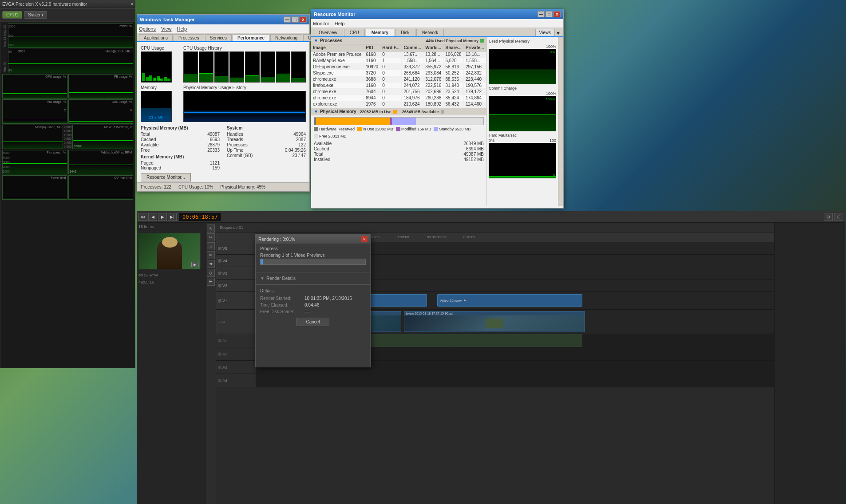 This screenshot has height=504, width=846. What do you see at coordinates (71, 61) in the screenshot?
I see `mem-graph: Mem@(block, MHz 3801 80 49` at bounding box center [71, 61].